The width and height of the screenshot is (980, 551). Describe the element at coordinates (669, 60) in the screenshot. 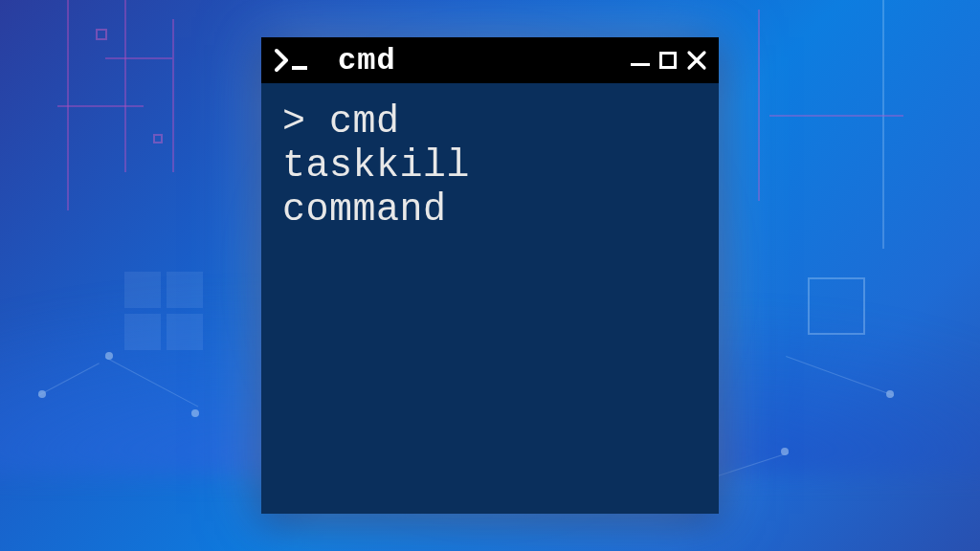

I see `window-controls` at that location.